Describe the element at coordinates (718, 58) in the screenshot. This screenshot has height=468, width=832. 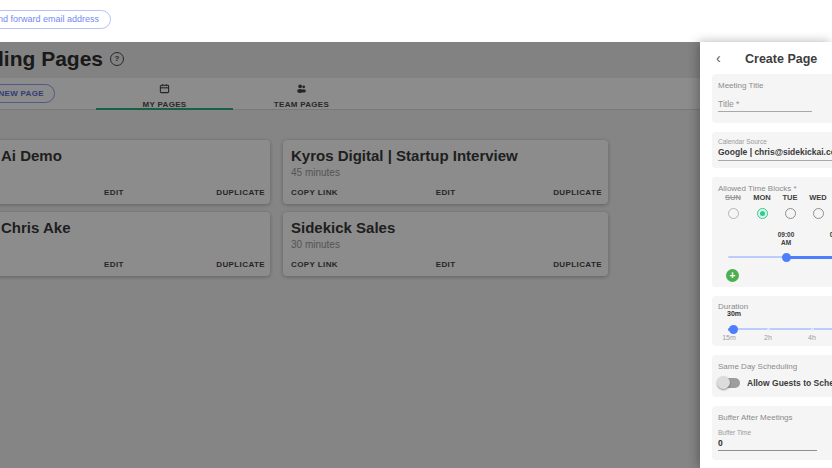
I see `back-icon: ‹` at that location.